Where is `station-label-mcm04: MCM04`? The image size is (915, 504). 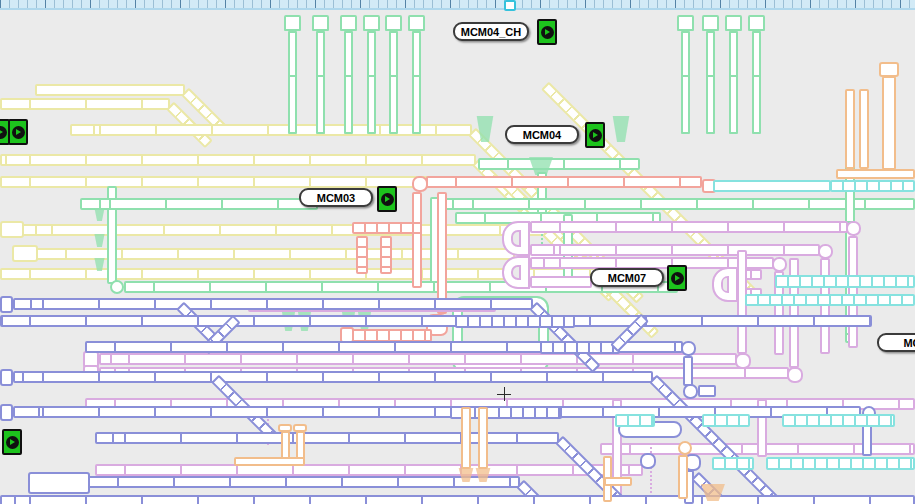
station-label-mcm04: MCM04 is located at coordinates (542, 134).